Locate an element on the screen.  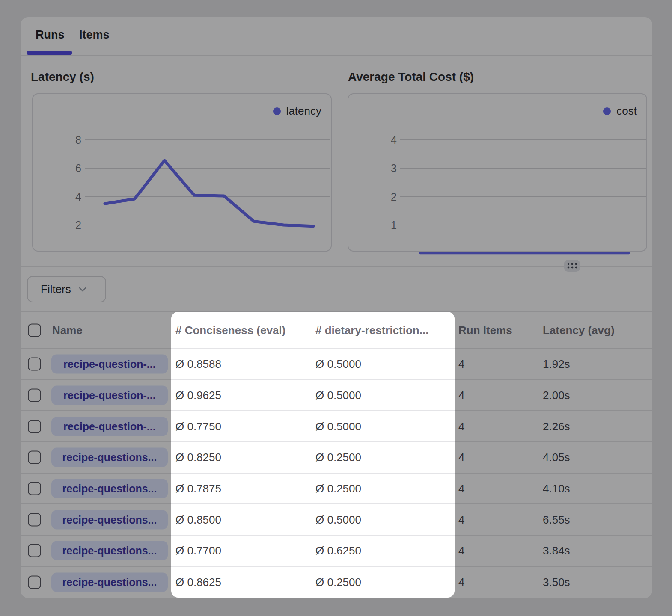
legend-label: latency is located at coordinates (304, 111).